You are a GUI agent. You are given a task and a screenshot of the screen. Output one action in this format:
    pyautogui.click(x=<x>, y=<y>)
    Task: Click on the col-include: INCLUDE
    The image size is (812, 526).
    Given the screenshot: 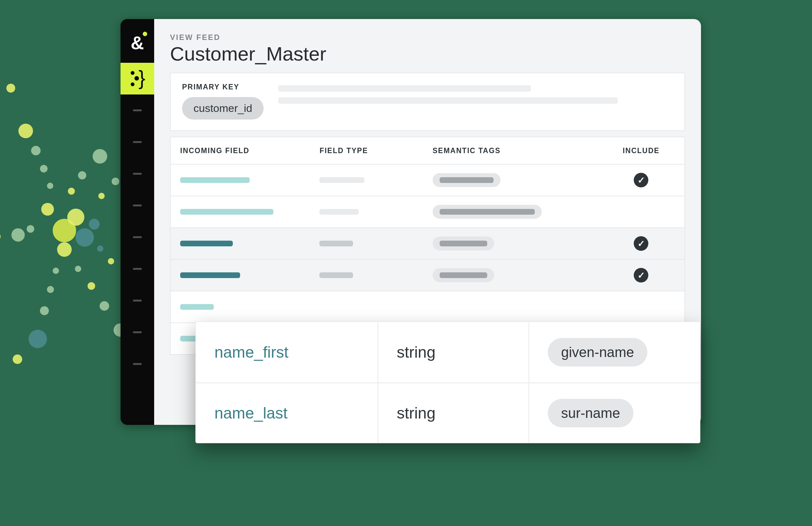 What is the action you would take?
    pyautogui.click(x=641, y=151)
    